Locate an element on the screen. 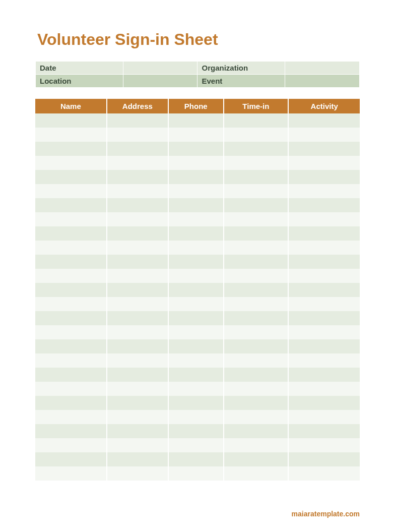 The width and height of the screenshot is (395, 532). info-label-location: Location is located at coordinates (80, 81).